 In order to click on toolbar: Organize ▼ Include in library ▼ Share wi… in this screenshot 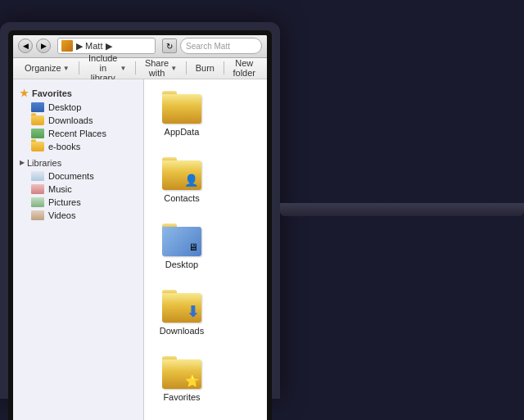, I will do `click(140, 69)`.